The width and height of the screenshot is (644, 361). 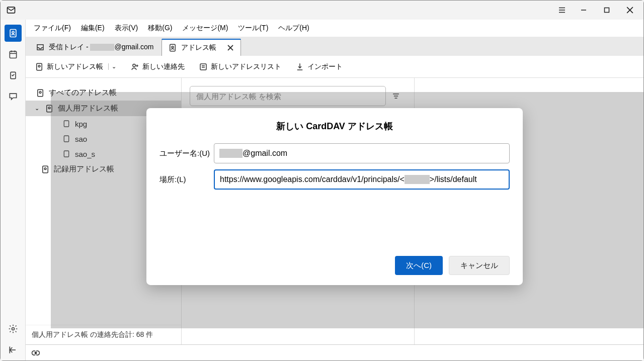 What do you see at coordinates (75, 67) in the screenshot?
I see `new-addressbook-button: 新しいアドレス帳 ⌄` at bounding box center [75, 67].